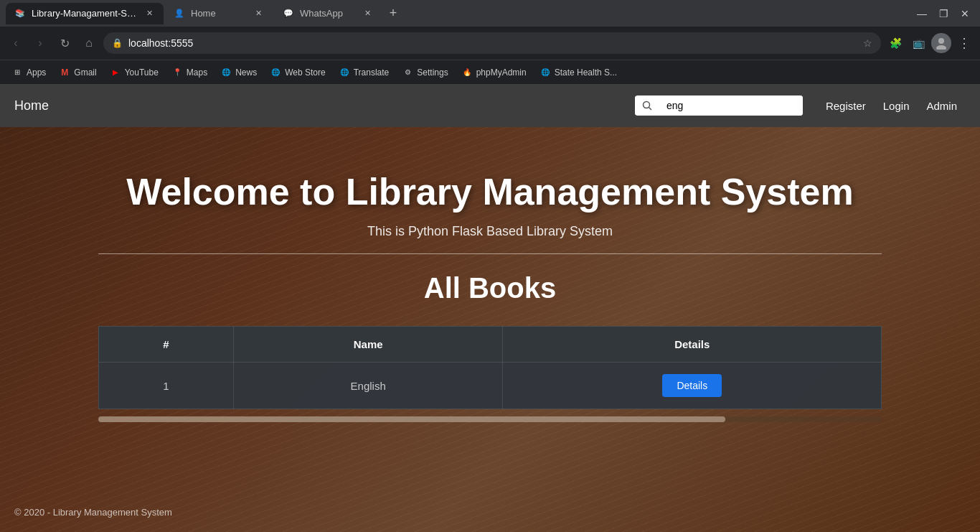  Describe the element at coordinates (692, 386) in the screenshot. I see `row-details-cell: Details` at that location.